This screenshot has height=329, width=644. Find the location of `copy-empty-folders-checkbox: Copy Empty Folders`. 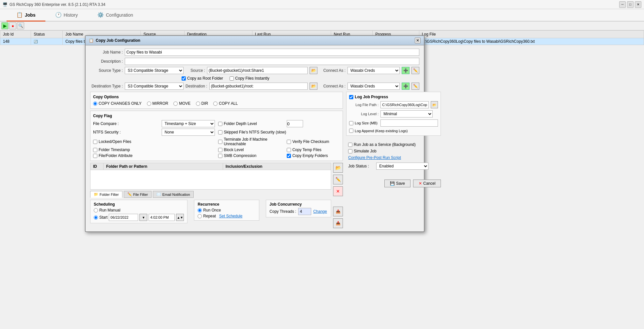

copy-empty-folders-checkbox: Copy Empty Folders is located at coordinates (314, 156).